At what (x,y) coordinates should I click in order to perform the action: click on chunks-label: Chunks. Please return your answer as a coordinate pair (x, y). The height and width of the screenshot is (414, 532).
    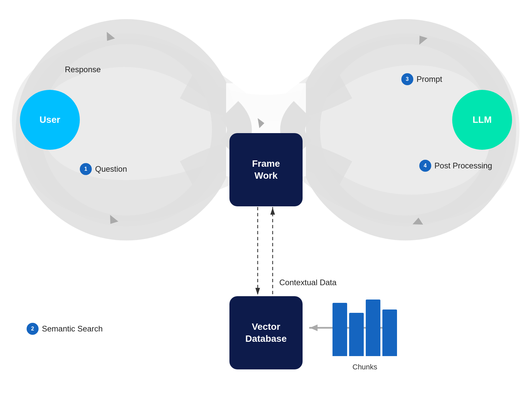
    Looking at the image, I should click on (365, 367).